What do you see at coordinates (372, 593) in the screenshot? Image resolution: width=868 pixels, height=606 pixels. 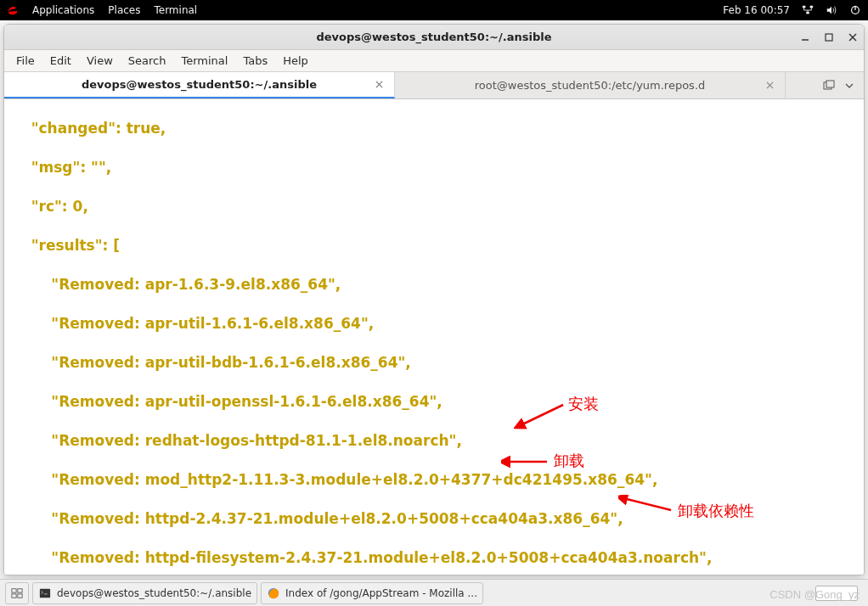 I see `taskbar-firefox: Index of /gong/AppStream - Mozilla ...` at bounding box center [372, 593].